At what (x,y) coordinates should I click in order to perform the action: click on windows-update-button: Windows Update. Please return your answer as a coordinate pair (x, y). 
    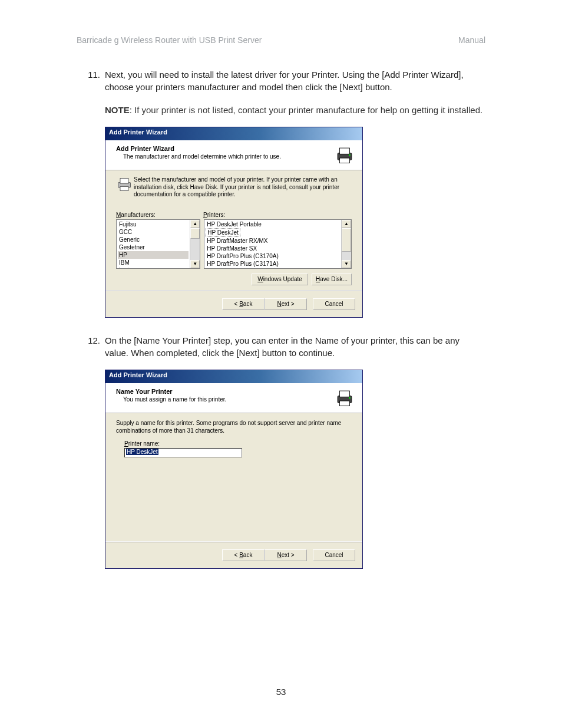
    Looking at the image, I should click on (280, 279).